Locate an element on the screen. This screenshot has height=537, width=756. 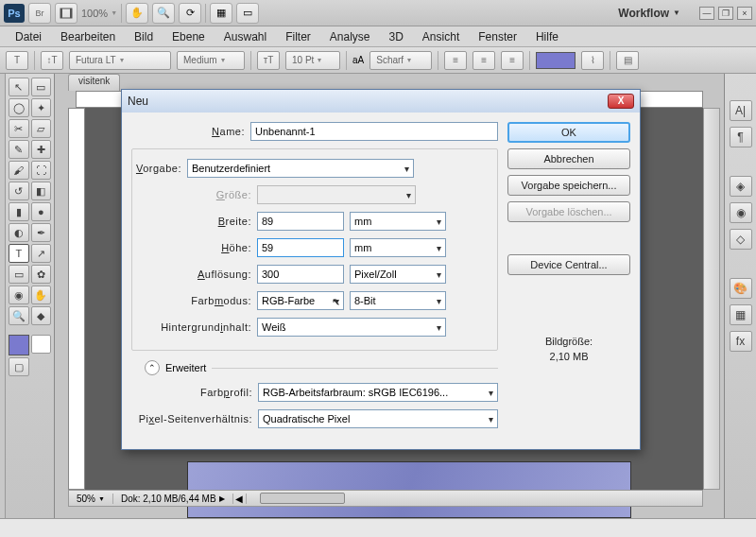
menu-view: Ansicht is located at coordinates (440, 37).